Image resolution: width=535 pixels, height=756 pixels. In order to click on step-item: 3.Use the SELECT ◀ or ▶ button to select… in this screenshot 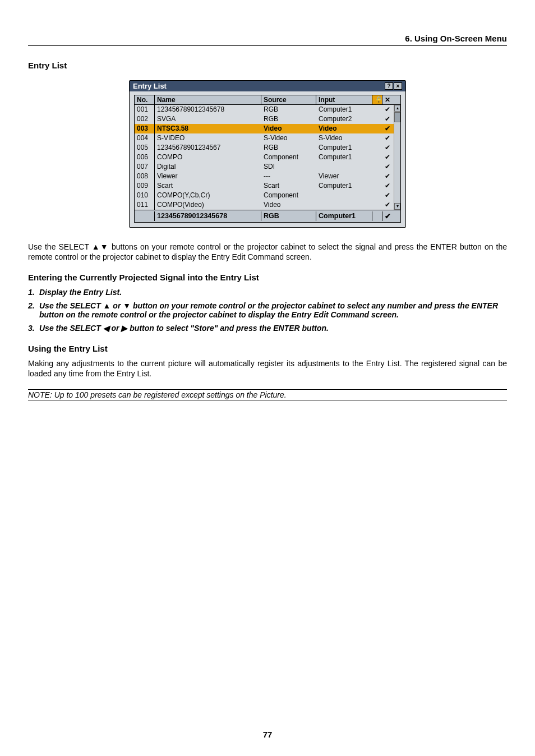, I will do `click(268, 328)`.